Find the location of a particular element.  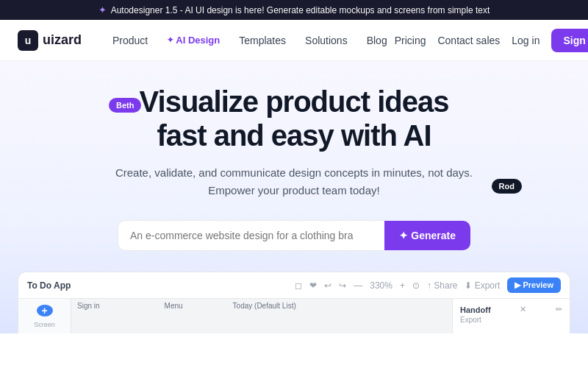

preview-screen-label: Screen is located at coordinates (44, 325).